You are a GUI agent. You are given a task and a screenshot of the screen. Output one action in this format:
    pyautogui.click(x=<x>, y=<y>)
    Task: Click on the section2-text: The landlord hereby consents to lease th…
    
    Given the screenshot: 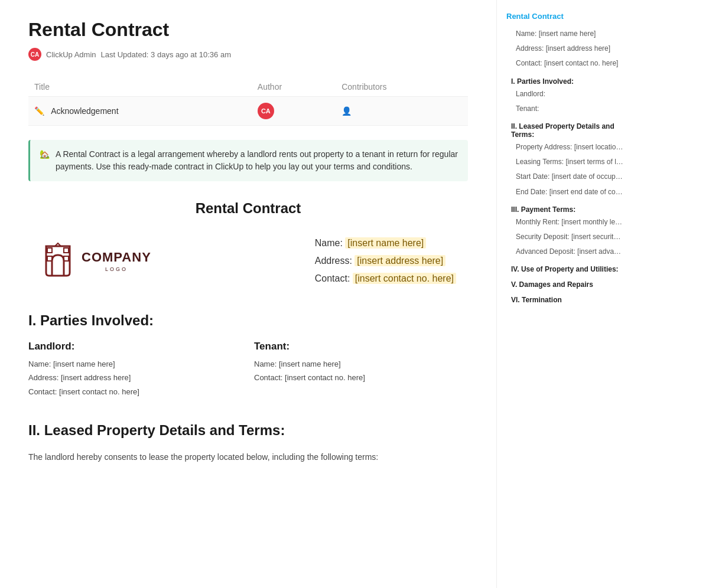 What is the action you would take?
    pyautogui.click(x=248, y=457)
    